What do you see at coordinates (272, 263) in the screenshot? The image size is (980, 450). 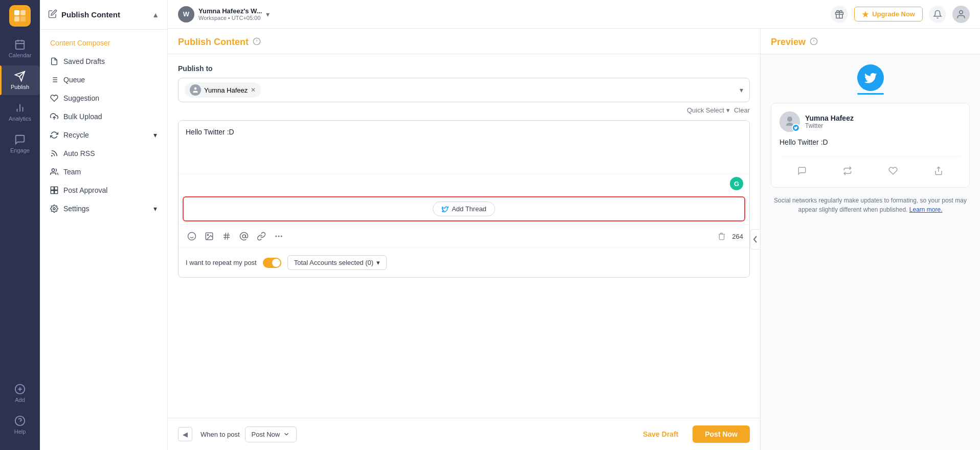 I see `repeat-toggle` at bounding box center [272, 263].